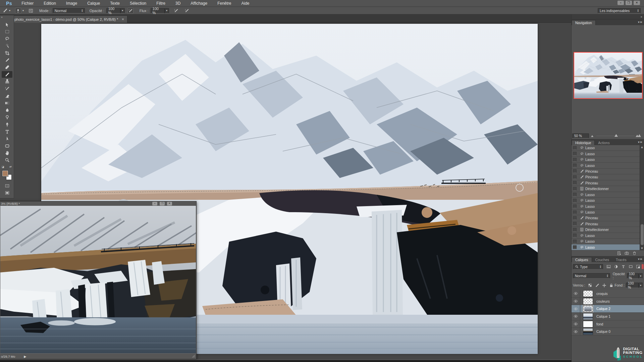  Describe the element at coordinates (593, 136) in the screenshot. I see `zoom-out-mountain-icon` at that location.